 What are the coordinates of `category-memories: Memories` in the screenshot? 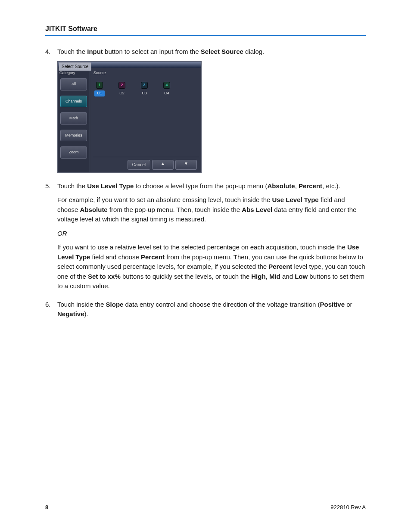 It's located at (74, 136).